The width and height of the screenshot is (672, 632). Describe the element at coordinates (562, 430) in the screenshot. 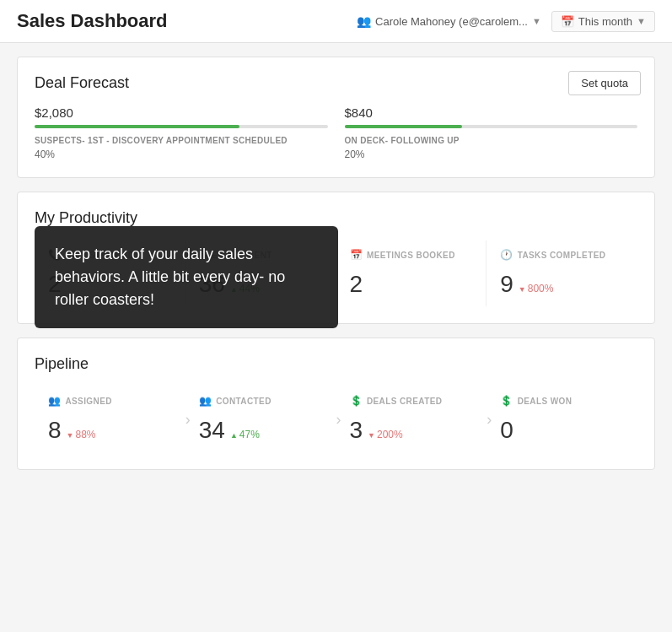

I see `deals-won-value: 0` at that location.